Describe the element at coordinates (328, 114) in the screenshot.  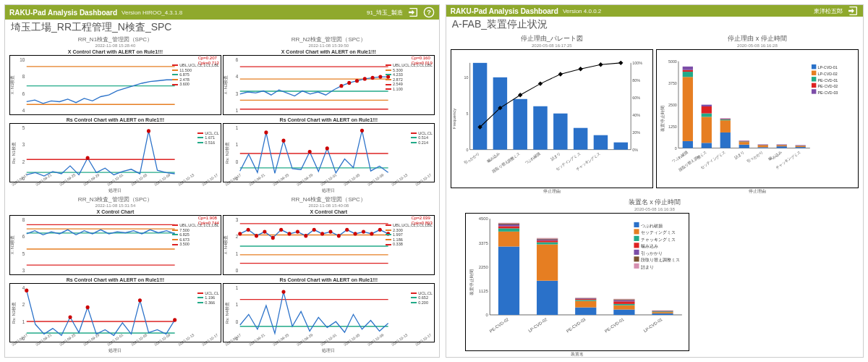
I see `spc-block-2: RR_N2検査_管理図（SPC） 2022-11-08 15:39:50 X C…` at that location.